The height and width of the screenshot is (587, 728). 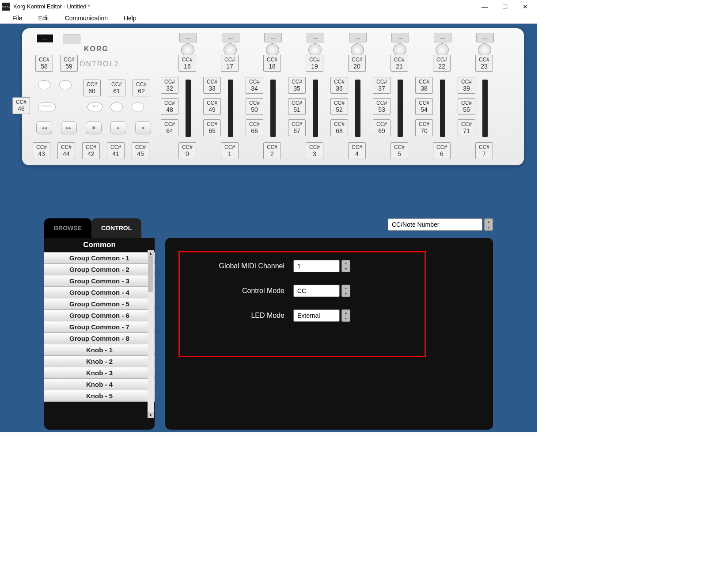 I want to click on sidebar-item-11: Knob - 4, so click(x=99, y=385).